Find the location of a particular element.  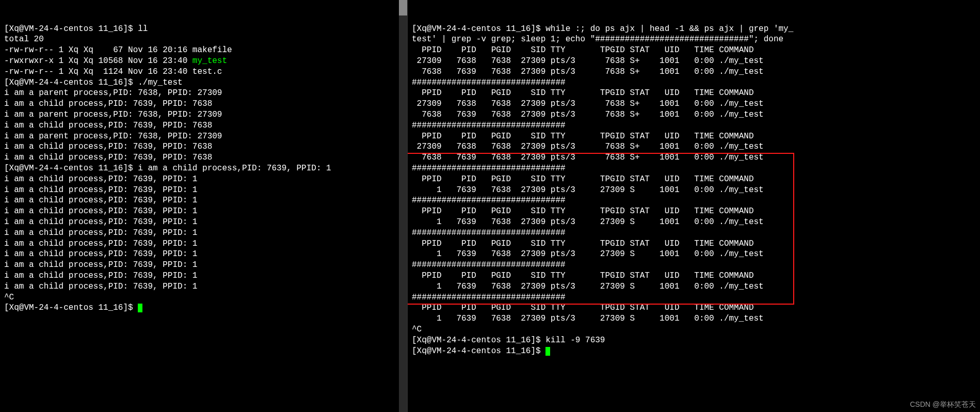

terminal-line: -rwxrwxr-x 1 Xq Xq 10568 Nov 16 23:40 my… is located at coordinates (203, 61).